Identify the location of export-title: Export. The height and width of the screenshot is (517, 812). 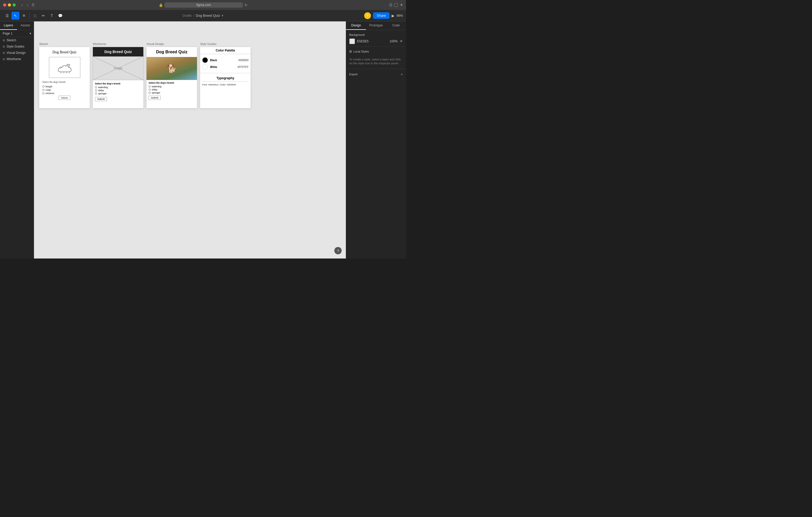
(353, 74).